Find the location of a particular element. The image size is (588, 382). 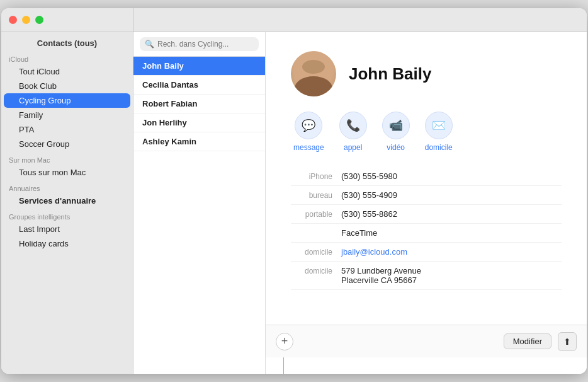

bottom-line is located at coordinates (283, 366).